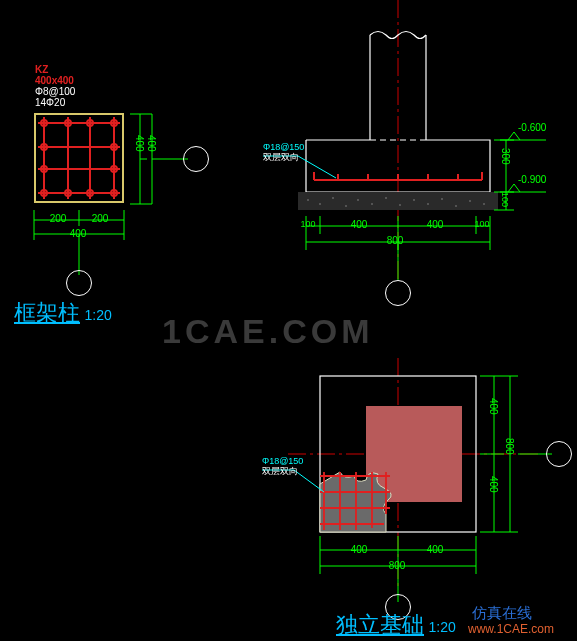 Image resolution: width=577 pixels, height=641 pixels. What do you see at coordinates (98, 315) in the screenshot?
I see `column-scale: 1:20` at bounding box center [98, 315].